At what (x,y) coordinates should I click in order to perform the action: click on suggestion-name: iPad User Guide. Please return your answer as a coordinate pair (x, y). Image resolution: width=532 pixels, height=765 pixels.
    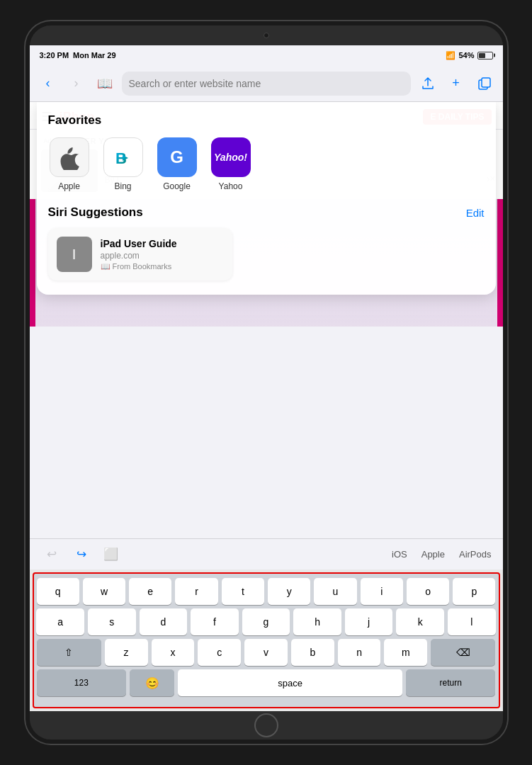
    Looking at the image, I should click on (139, 244).